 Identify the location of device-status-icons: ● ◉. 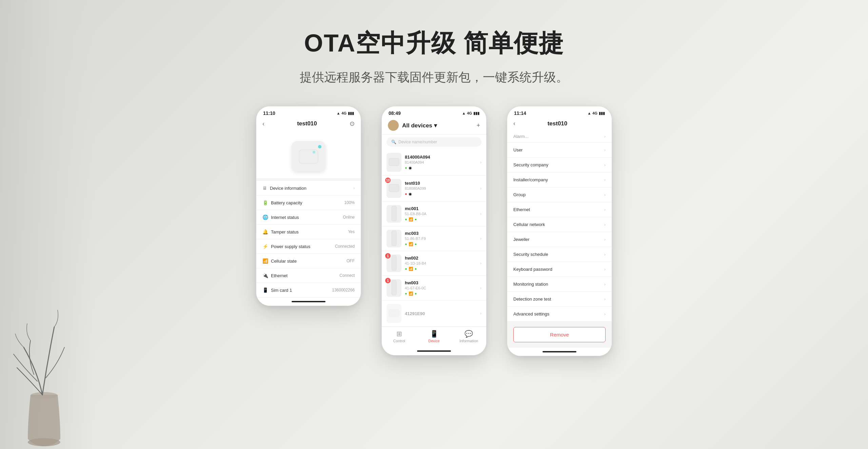
(441, 194).